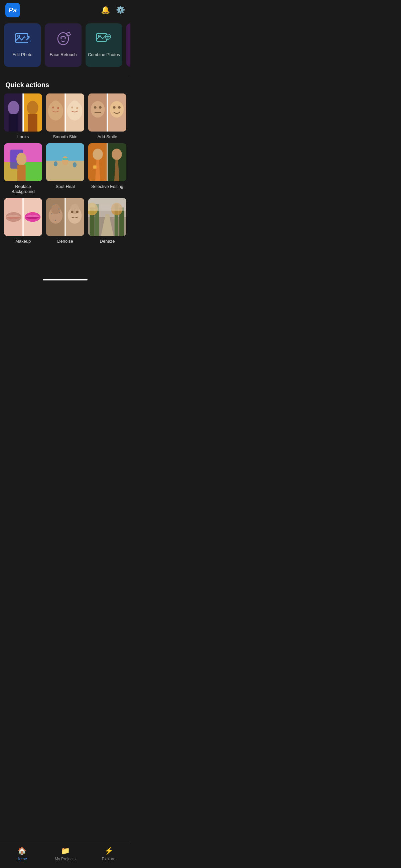 The width and height of the screenshot is (401, 868). Describe the element at coordinates (63, 39) in the screenshot. I see `face-retouch-icon` at that location.